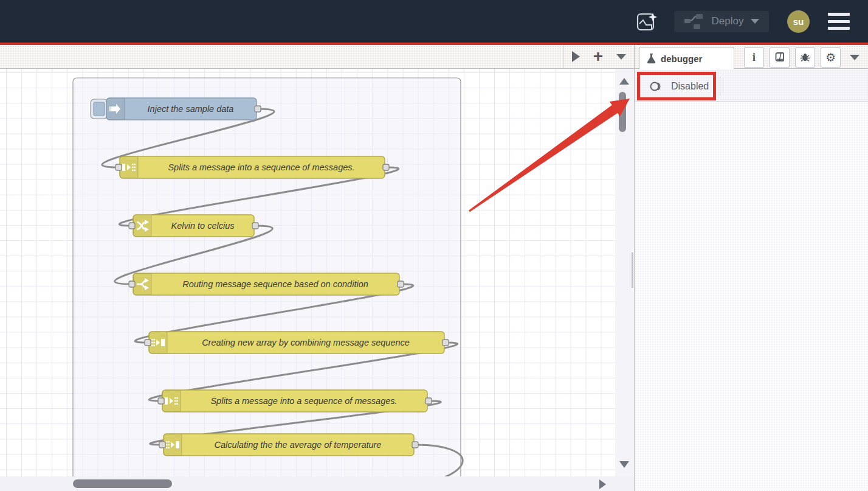 This screenshot has width=868, height=491. Describe the element at coordinates (751, 85) in the screenshot. I see `debug-toolbar: Disabled` at that location.